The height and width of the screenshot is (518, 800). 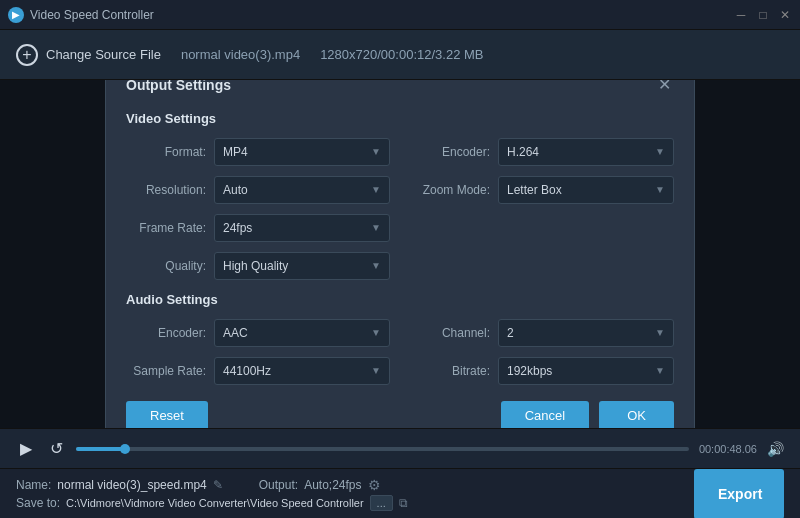 I want to click on export-button: Export, so click(x=739, y=494).